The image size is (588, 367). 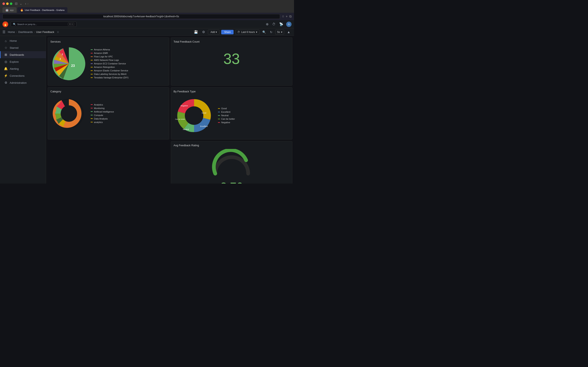 What do you see at coordinates (110, 50) in the screenshot?
I see `legend-athena: Amazon Athena` at bounding box center [110, 50].